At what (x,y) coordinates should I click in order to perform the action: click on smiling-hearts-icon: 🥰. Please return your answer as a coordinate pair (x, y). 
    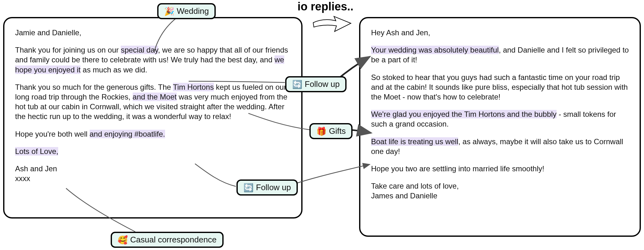
    Looking at the image, I should click on (123, 240).